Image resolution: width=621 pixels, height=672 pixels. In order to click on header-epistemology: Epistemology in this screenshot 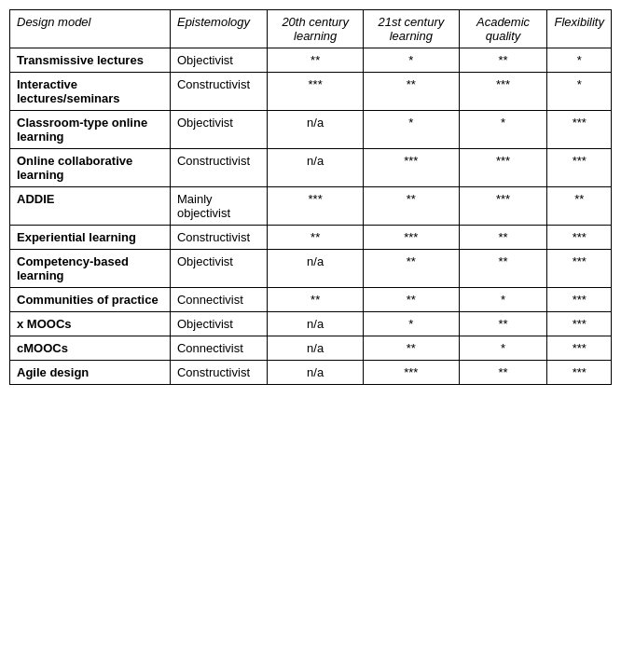, I will do `click(218, 30)`.